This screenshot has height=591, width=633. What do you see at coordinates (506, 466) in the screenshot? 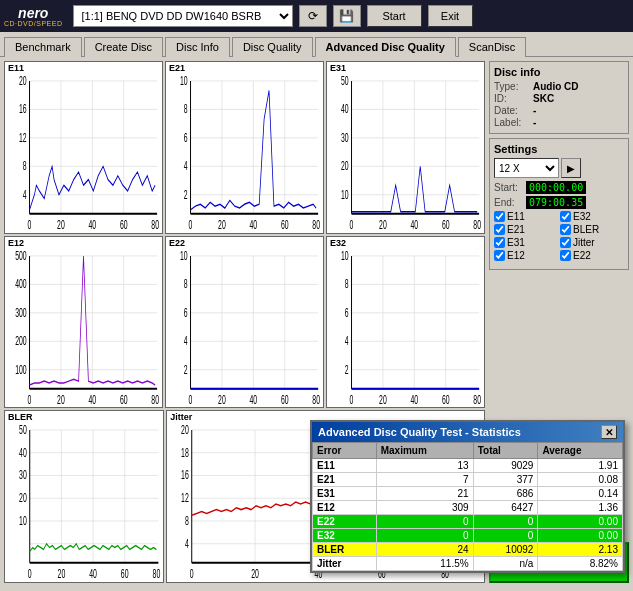
I see `table-cell: 9029` at bounding box center [506, 466].